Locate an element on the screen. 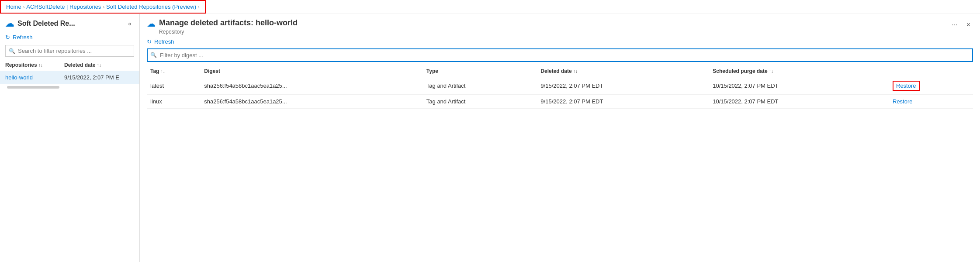 The image size is (980, 264). sort-scheduled-purge-icon: ↑↓ is located at coordinates (771, 72).